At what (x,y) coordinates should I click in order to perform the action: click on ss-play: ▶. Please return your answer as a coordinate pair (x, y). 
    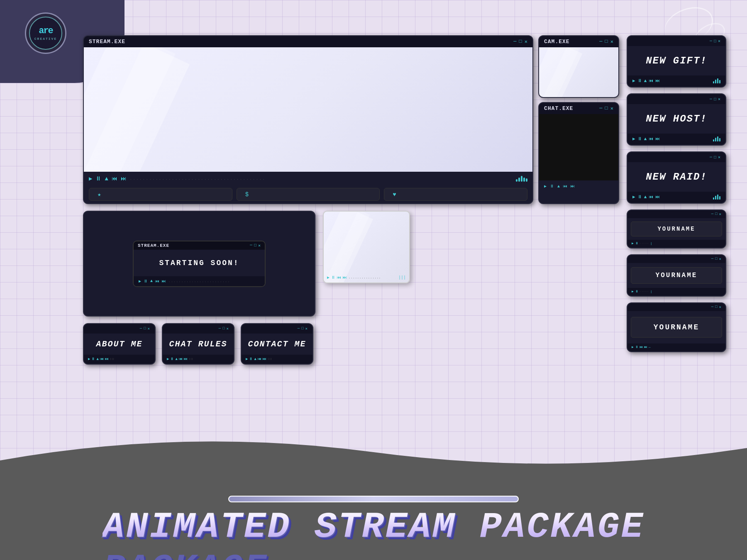
    Looking at the image, I should click on (140, 281).